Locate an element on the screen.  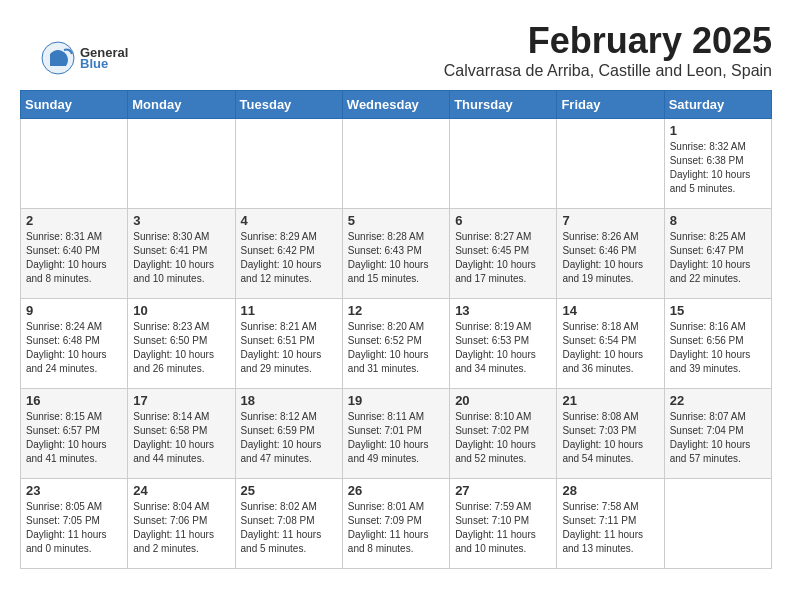
day-number: 11 is located at coordinates (289, 310).